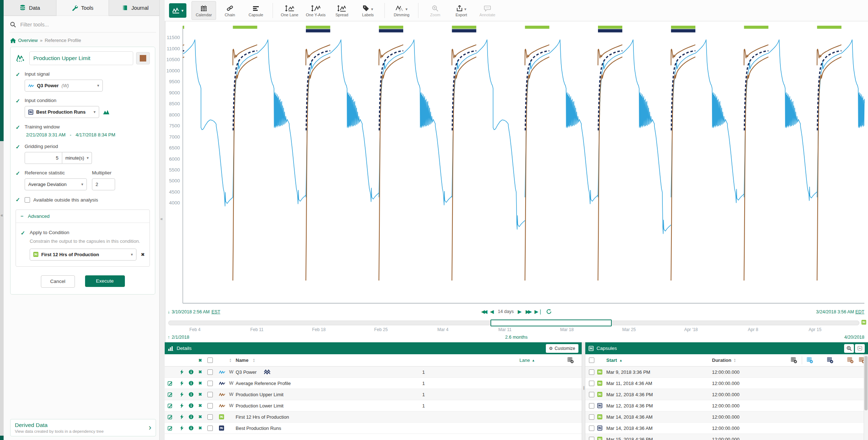  Describe the element at coordinates (143, 58) in the screenshot. I see `color-swatch-button` at that location.